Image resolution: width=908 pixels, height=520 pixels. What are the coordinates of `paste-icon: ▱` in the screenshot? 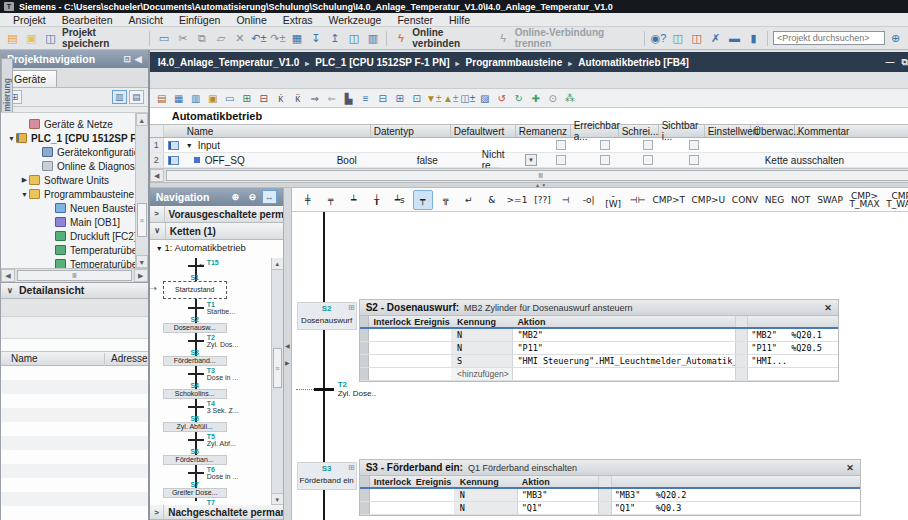 It's located at (220, 38).